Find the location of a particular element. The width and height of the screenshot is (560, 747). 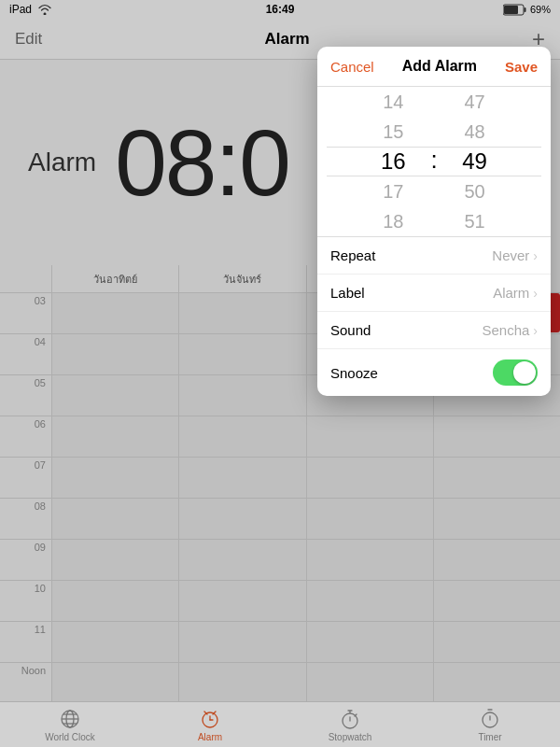

repeat-value: Never › is located at coordinates (515, 256).